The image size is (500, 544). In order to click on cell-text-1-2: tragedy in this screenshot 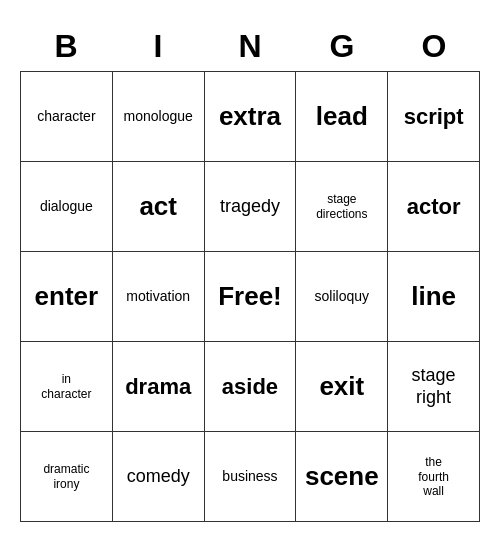, I will do `click(250, 207)`.